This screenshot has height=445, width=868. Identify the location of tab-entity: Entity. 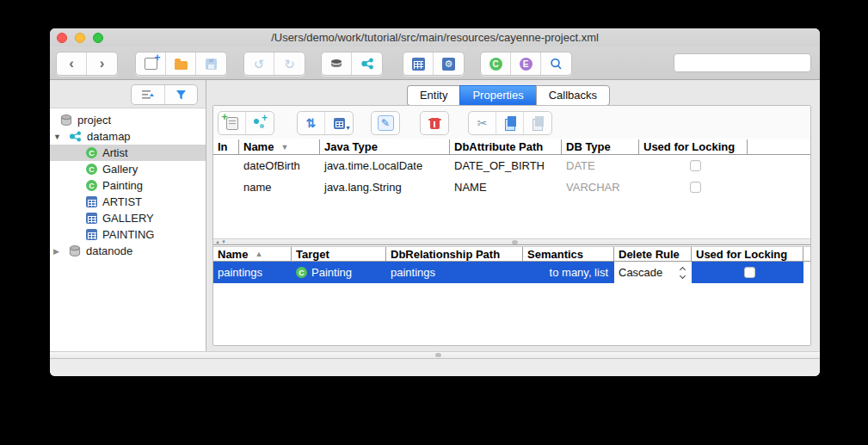
(434, 96).